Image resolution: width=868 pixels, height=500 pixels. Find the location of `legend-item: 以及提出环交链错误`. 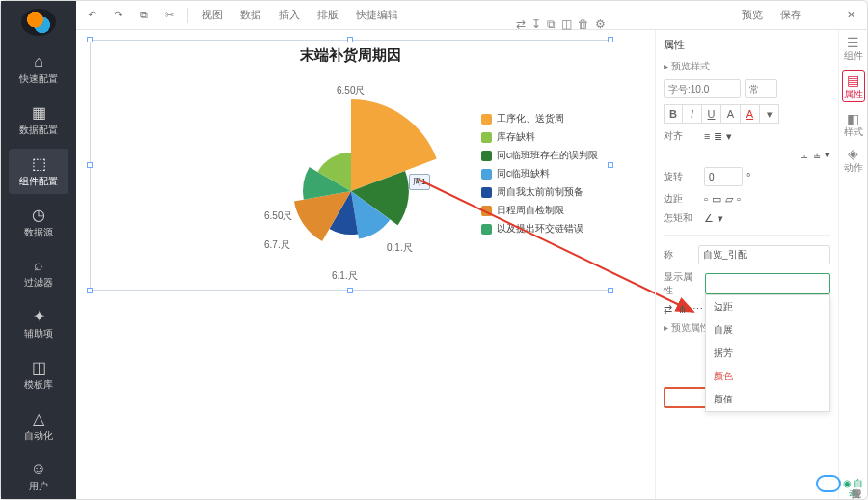

legend-item: 以及提出环交链错误 is located at coordinates (540, 229).